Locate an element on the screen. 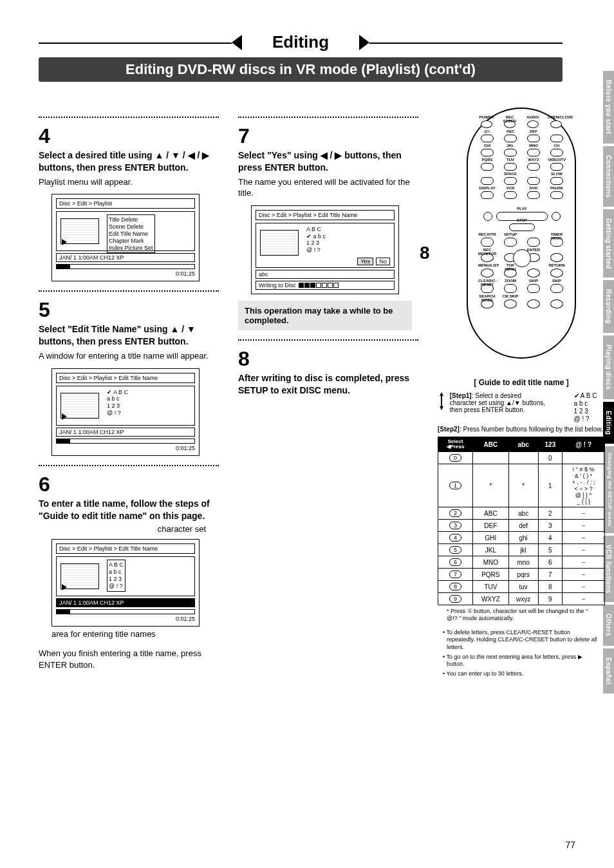 The image size is (614, 868). osd-step4: Disc > Edit > Playlist Title DeleteScene… is located at coordinates (126, 238).